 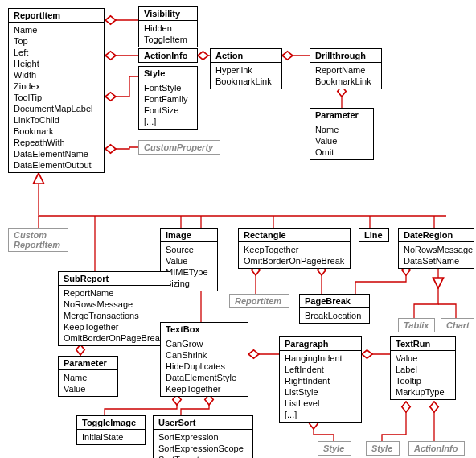 What do you see at coordinates (294, 248) in the screenshot?
I see `class-rectangle: Rectangle KeepTogether OmitBorderOnPageB…` at bounding box center [294, 248].